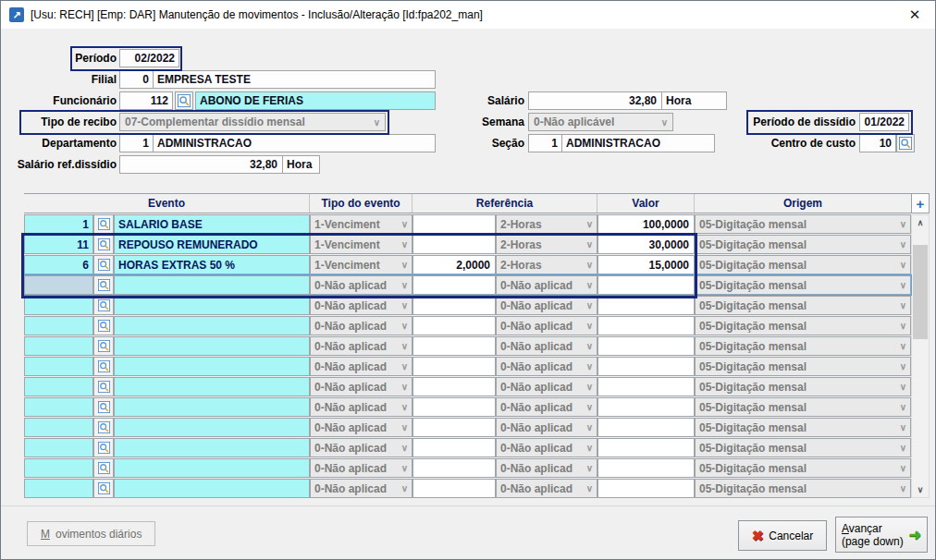 This screenshot has width=936, height=560. What do you see at coordinates (920, 203) in the screenshot?
I see `add-row-button: +` at bounding box center [920, 203].